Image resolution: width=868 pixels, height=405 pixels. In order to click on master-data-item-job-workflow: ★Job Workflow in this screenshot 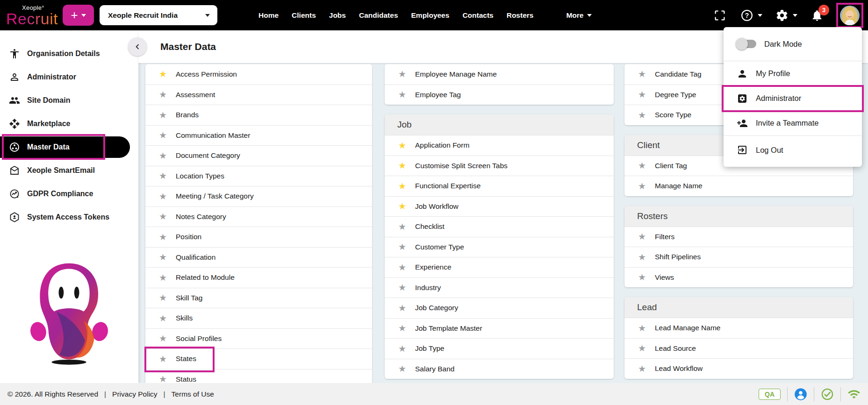, I will do `click(499, 206)`.